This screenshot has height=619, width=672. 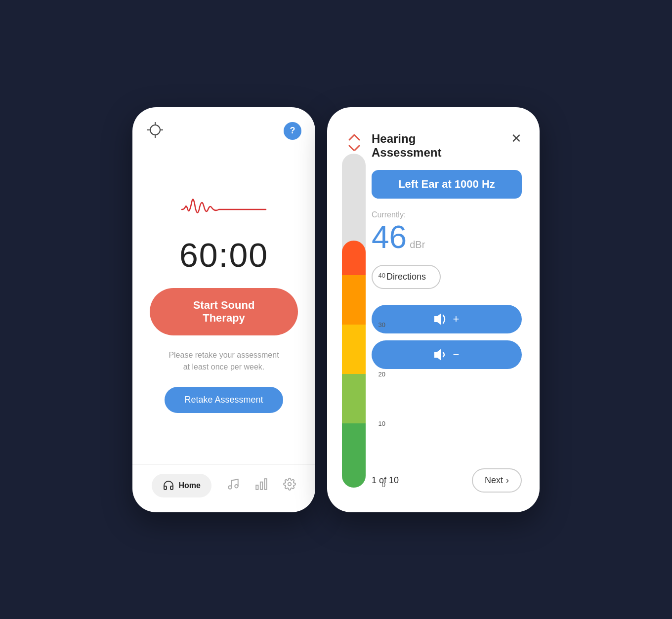 What do you see at coordinates (406, 146) in the screenshot?
I see `panel-title: HearingAssessment` at bounding box center [406, 146].